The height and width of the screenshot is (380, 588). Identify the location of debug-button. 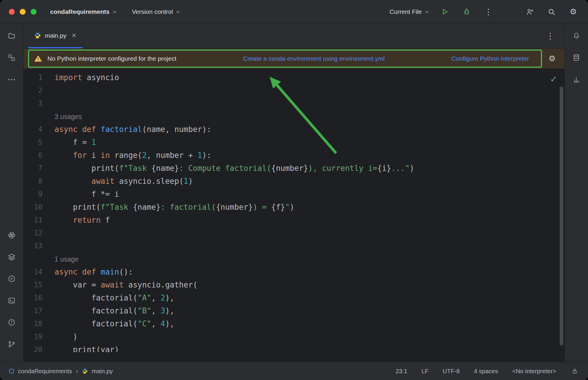
(467, 12).